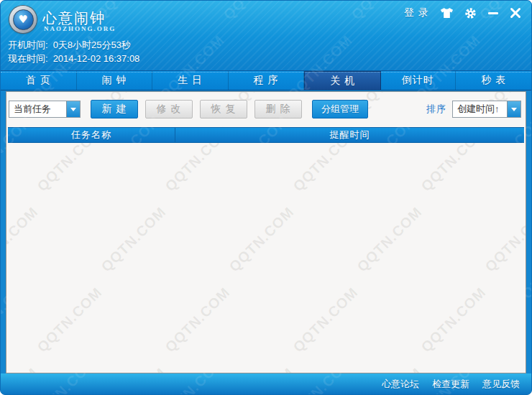 This screenshot has width=532, height=395. Describe the element at coordinates (463, 13) in the screenshot. I see `titlebar-controls: 登 录` at that location.